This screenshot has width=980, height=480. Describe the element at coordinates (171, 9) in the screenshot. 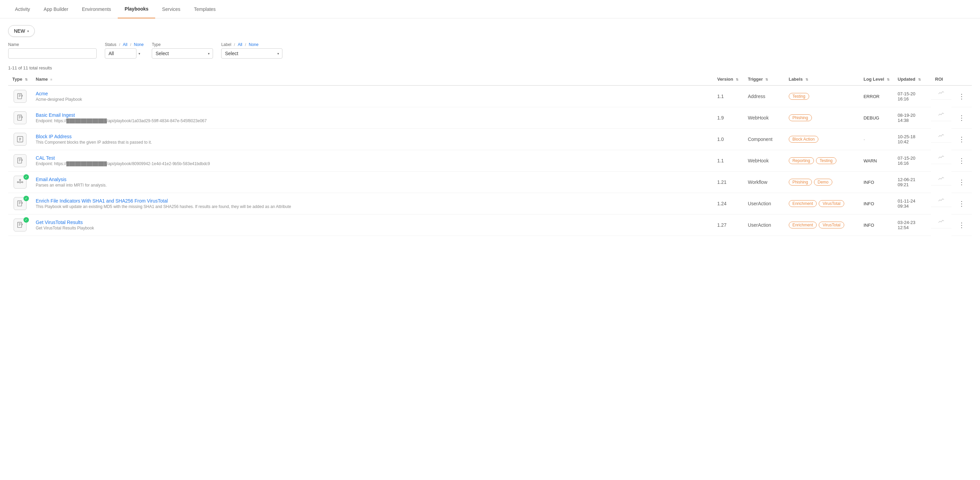

I see `nav-item-services: Services` at that location.